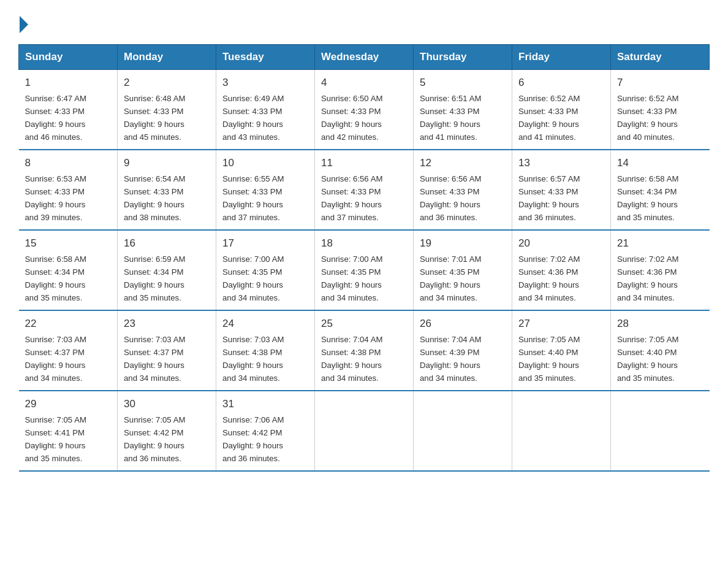 The height and width of the screenshot is (563, 728). Describe the element at coordinates (265, 243) in the screenshot. I see `day-number: 17` at that location.